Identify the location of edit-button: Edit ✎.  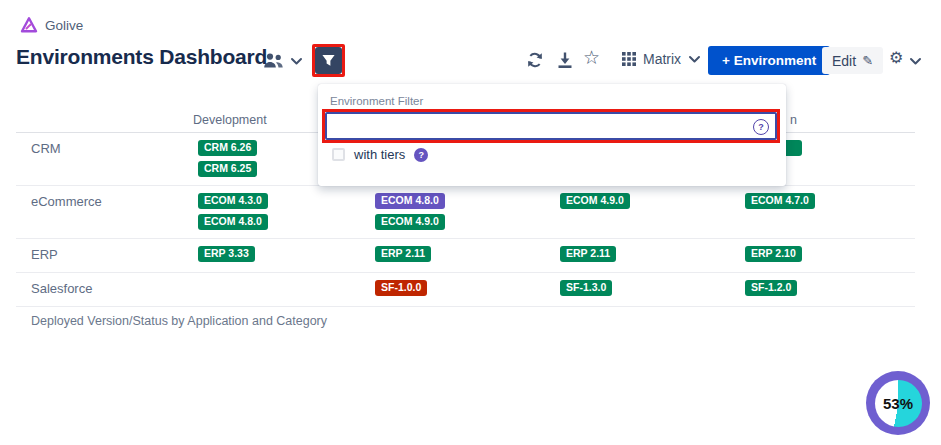
(852, 60).